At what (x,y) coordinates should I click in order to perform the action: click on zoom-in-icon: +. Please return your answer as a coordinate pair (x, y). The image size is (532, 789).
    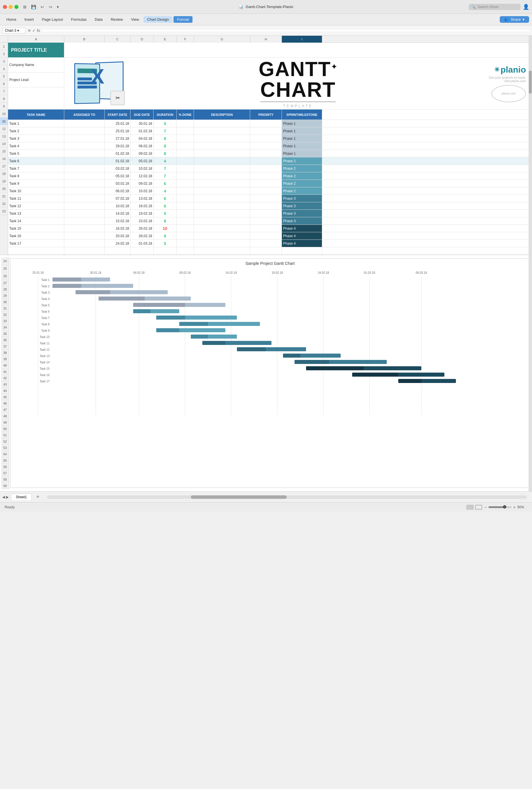
    Looking at the image, I should click on (514, 507).